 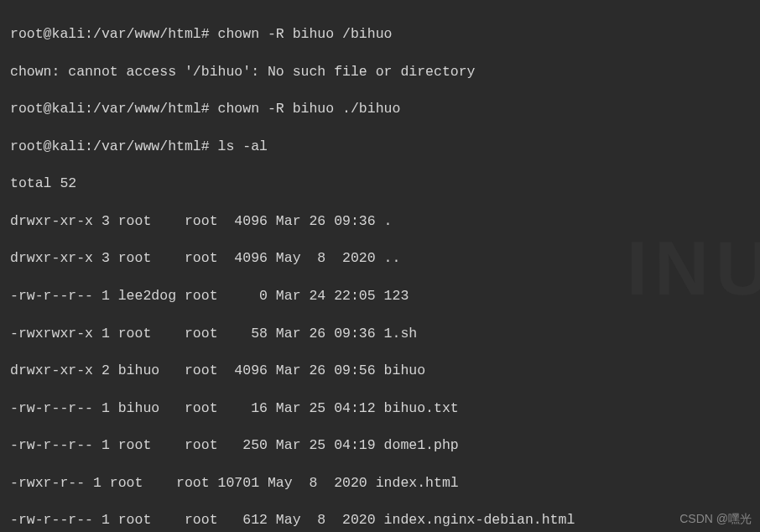 I want to click on ls-entry: drwxr-xr-x 2 bihuo root 4096 Mar 26 09:5…, so click(x=380, y=371).